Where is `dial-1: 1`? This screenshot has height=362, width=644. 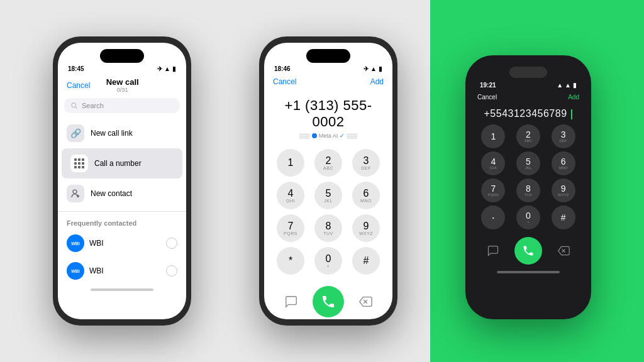
dial-1: 1 is located at coordinates (291, 163).